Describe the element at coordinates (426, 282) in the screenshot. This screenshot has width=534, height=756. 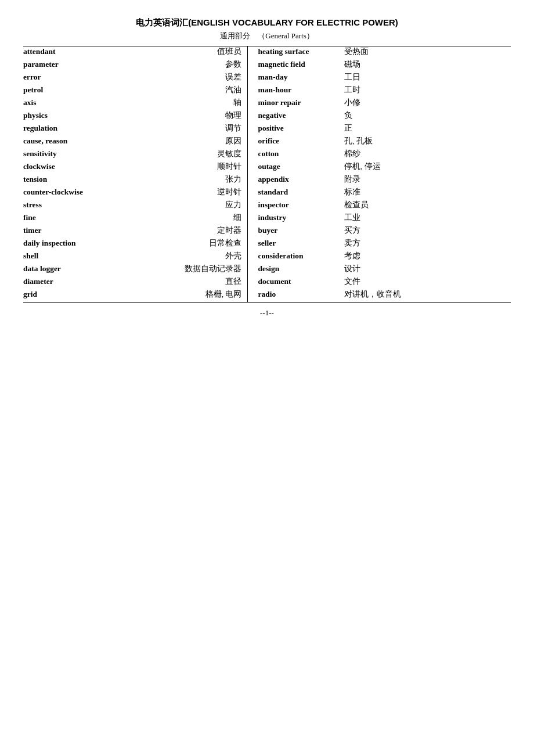
I see `chinese-translation: 文件` at that location.